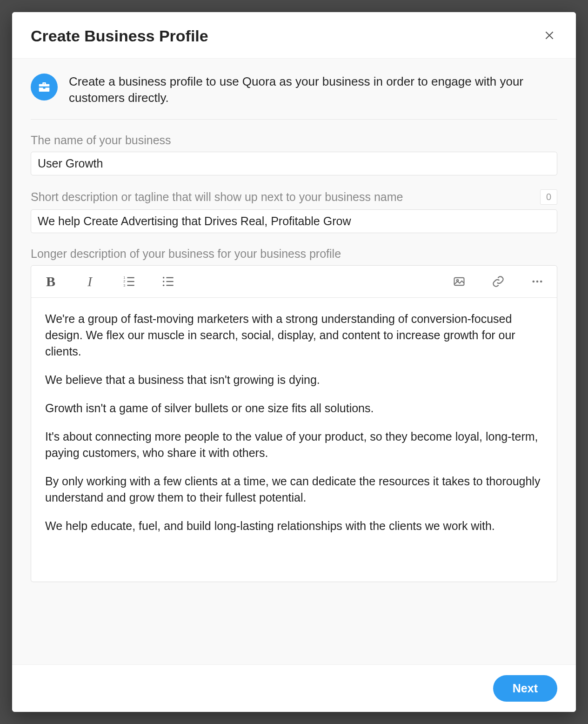 The height and width of the screenshot is (724, 588). What do you see at coordinates (525, 689) in the screenshot?
I see `next-button: Next` at bounding box center [525, 689].